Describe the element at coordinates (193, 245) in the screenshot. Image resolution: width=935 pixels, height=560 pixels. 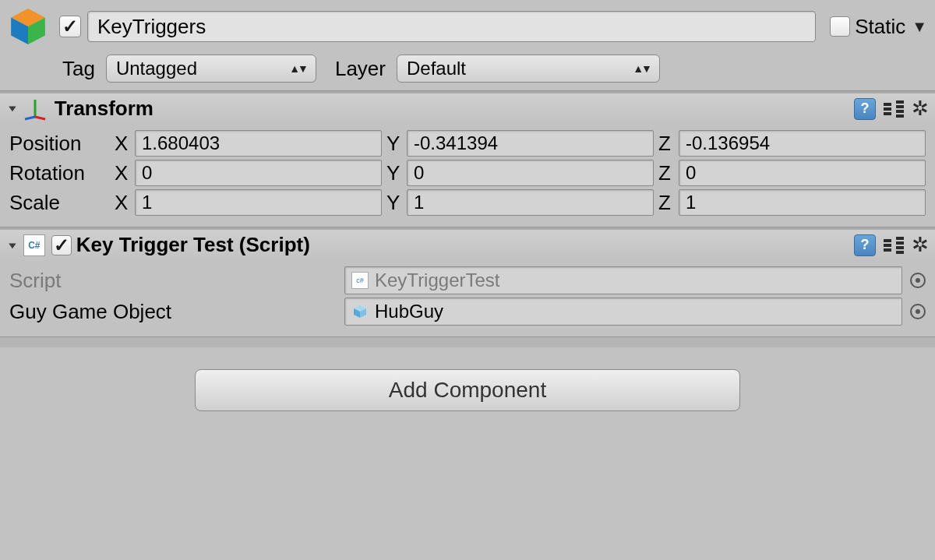
I see `script-component-title: Key Trigger Test (Script)` at that location.